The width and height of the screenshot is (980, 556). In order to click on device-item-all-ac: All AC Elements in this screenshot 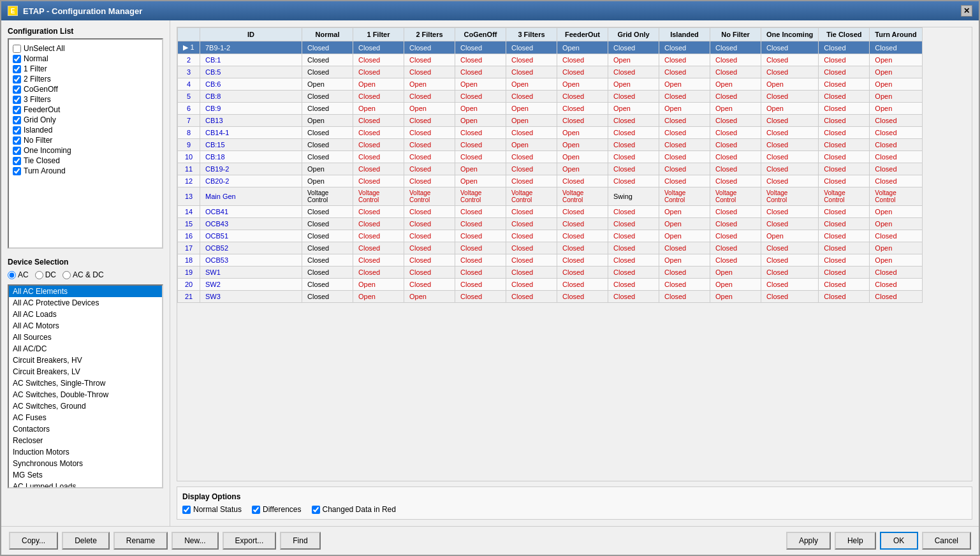, I will do `click(85, 291)`.